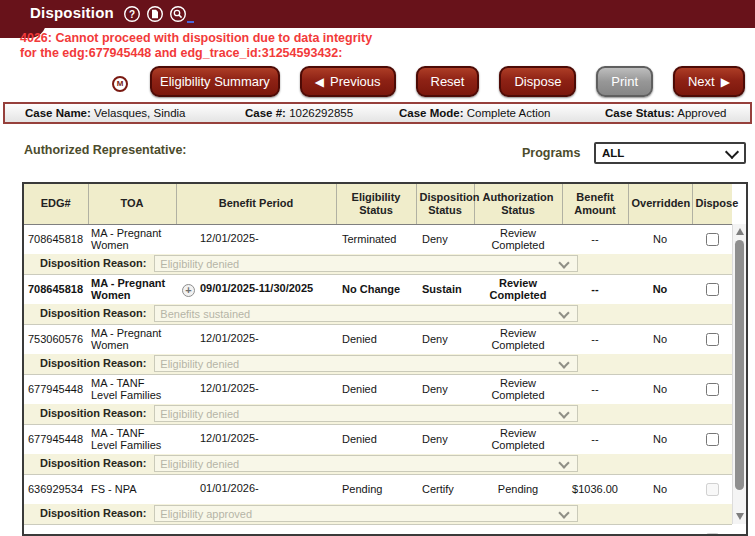 Image resolution: width=755 pixels, height=536 pixels. Describe the element at coordinates (551, 153) in the screenshot. I see `programs-label: Programs` at that location.